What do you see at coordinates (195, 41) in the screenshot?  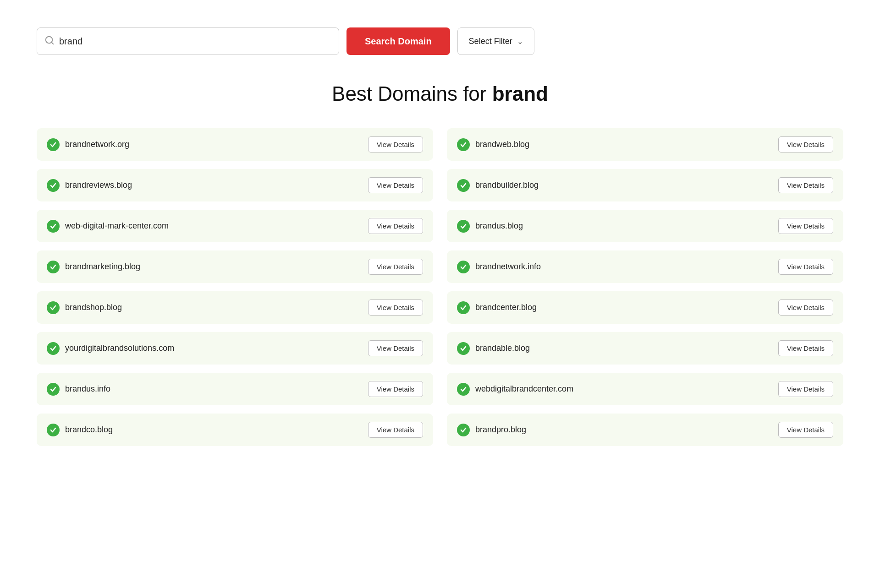 I see `search-input` at bounding box center [195, 41].